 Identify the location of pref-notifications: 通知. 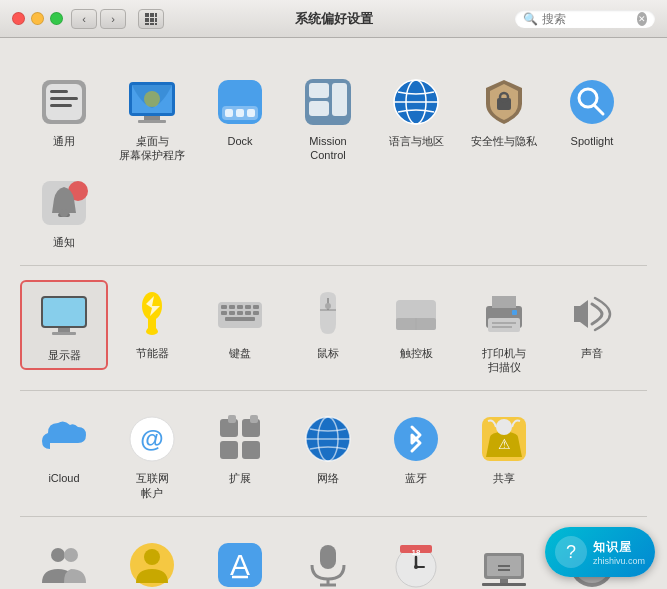
(64, 212).